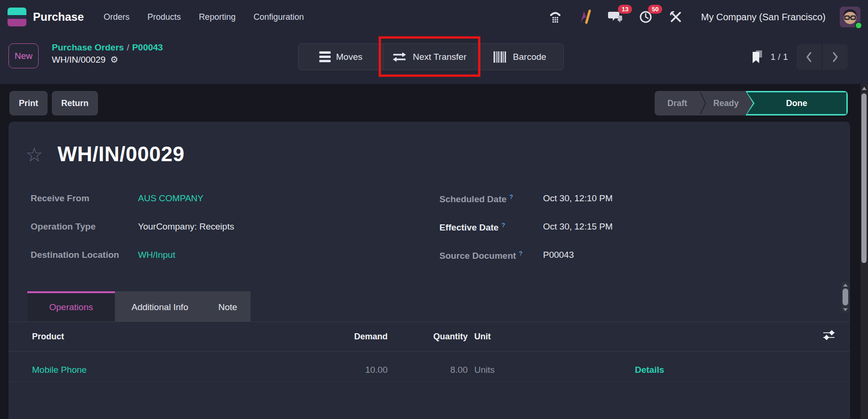  I want to click on field-label-receive-from: Receive From, so click(60, 198).